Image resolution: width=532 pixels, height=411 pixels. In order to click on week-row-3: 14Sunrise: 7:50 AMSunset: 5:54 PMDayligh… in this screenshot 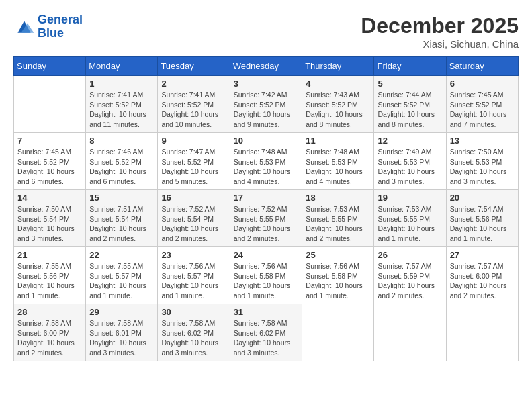, I will do `click(266, 219)`.